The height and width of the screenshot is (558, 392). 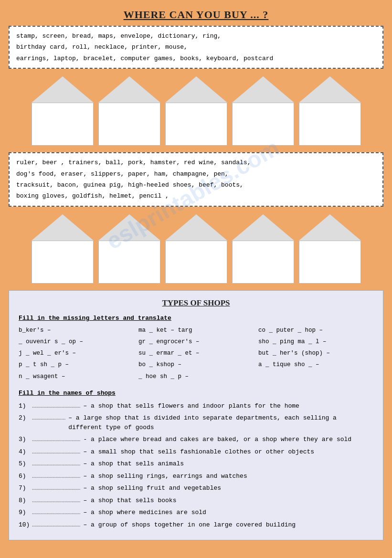 I want to click on word2-line-2: dog's food, eraser, slippers, paper, ham…, so click(x=196, y=174).